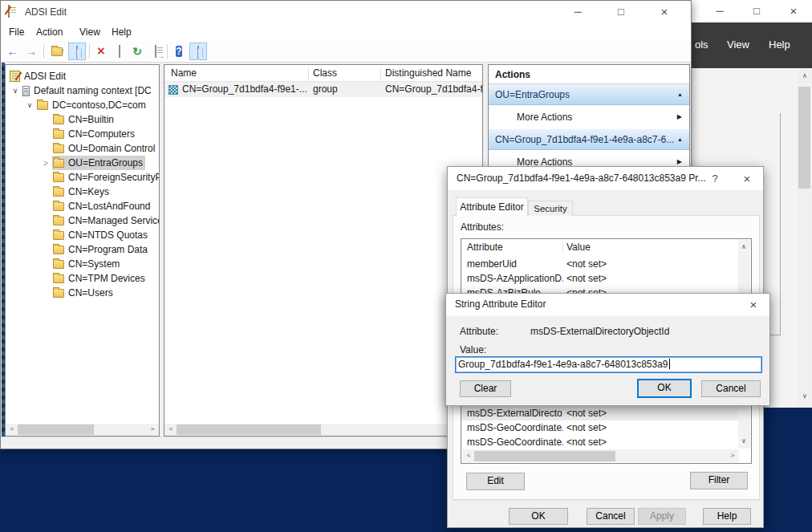 The width and height of the screenshot is (812, 532). What do you see at coordinates (550, 209) in the screenshot?
I see `tab-security: Security` at bounding box center [550, 209].